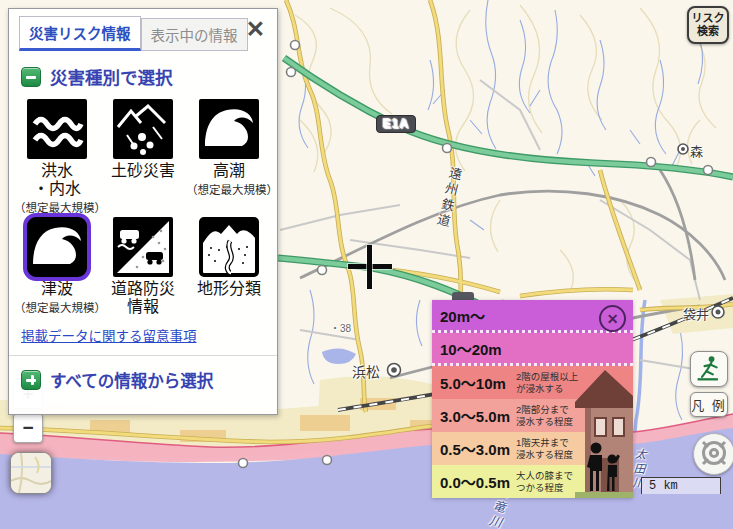 The image size is (733, 529). What do you see at coordinates (31, 473) in the screenshot?
I see `minimap-toggle-button` at bounding box center [31, 473].